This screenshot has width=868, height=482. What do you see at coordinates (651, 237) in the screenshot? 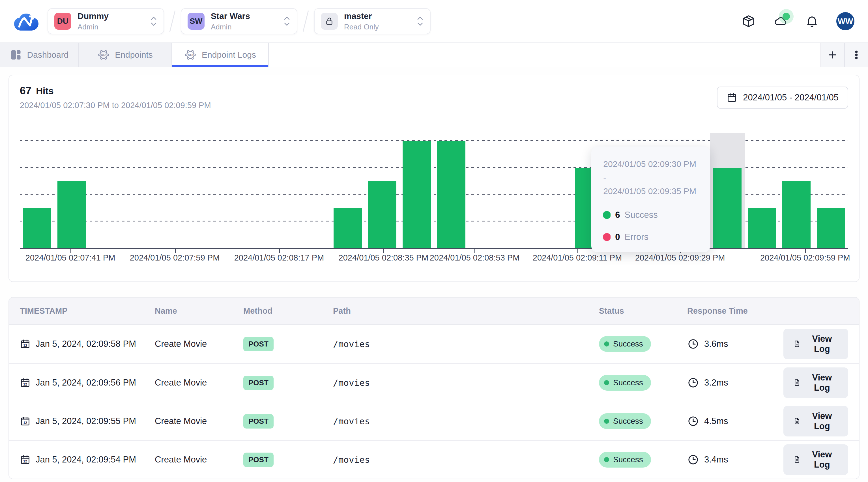
I see `tooltip-errors-row: 0 Errors` at bounding box center [651, 237].